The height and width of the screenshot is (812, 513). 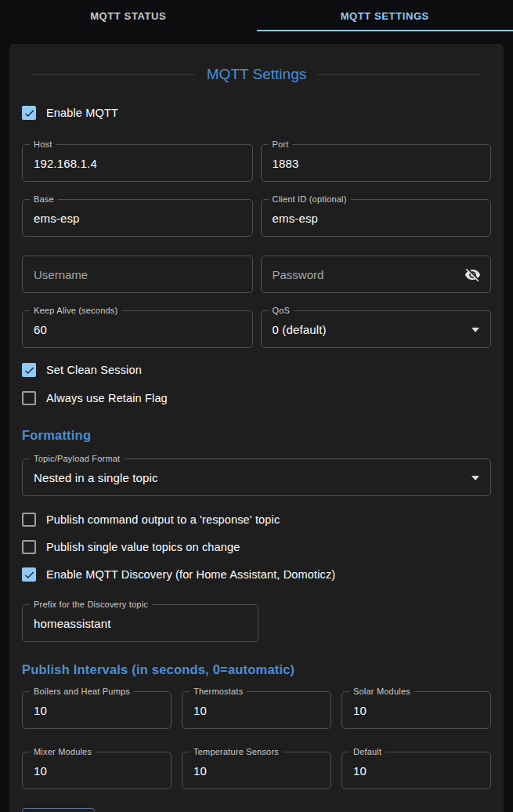 I want to click on clean-session-label: Set Clean Session, so click(x=94, y=370).